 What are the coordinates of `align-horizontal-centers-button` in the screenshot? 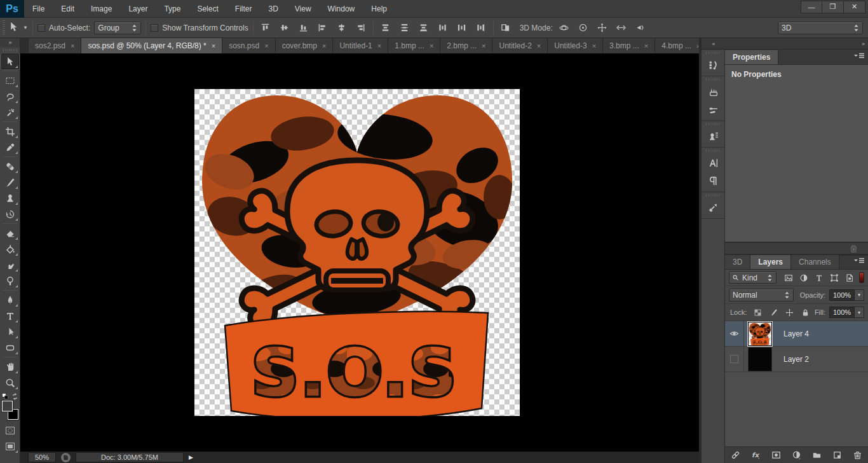 It's located at (342, 28).